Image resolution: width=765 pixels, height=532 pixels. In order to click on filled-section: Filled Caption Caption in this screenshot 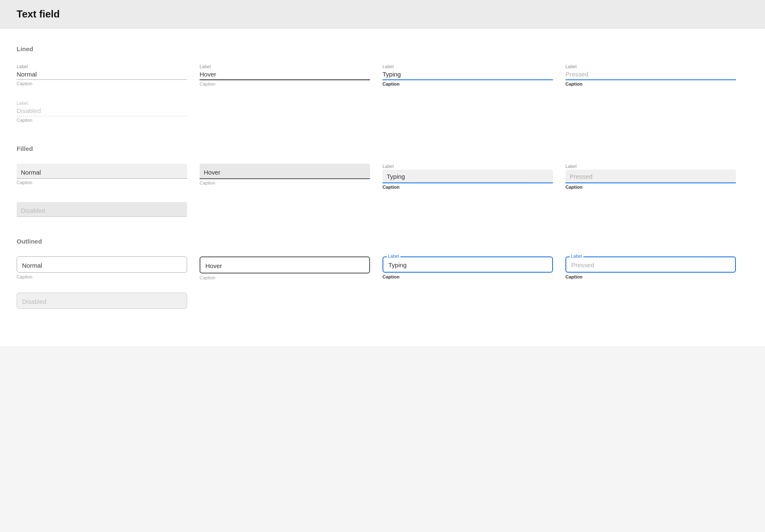, I will do `click(382, 181)`.